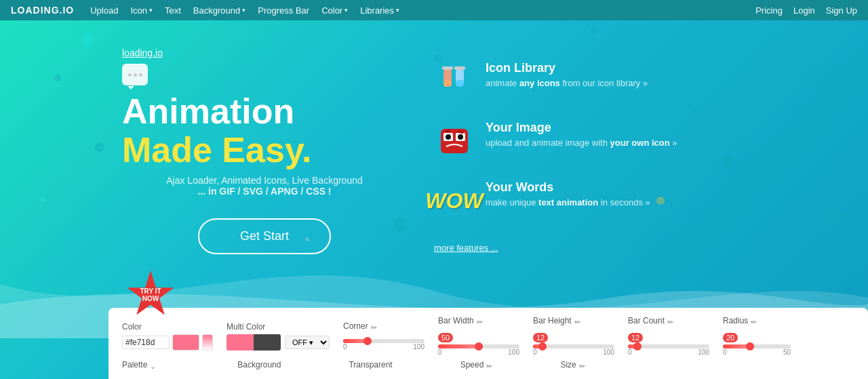 The width and height of the screenshot is (868, 379). I want to click on hero-site-link: loading.io, so click(264, 53).